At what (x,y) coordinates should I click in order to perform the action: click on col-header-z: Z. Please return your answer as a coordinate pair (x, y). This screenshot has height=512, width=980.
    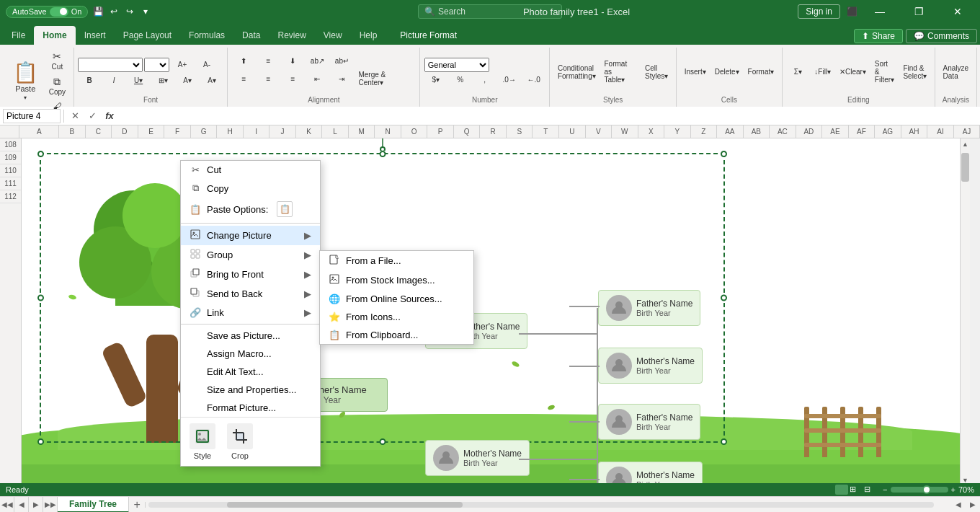
    Looking at the image, I should click on (705, 131).